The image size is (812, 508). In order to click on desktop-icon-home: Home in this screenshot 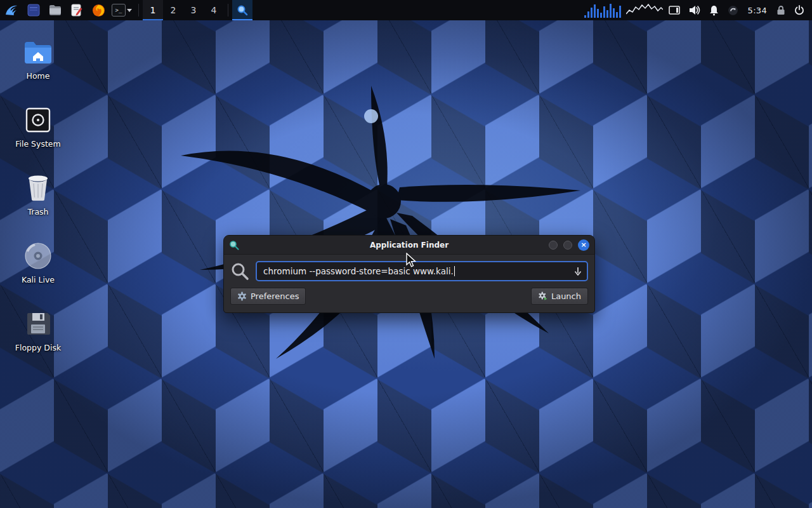, I will do `click(38, 58)`.